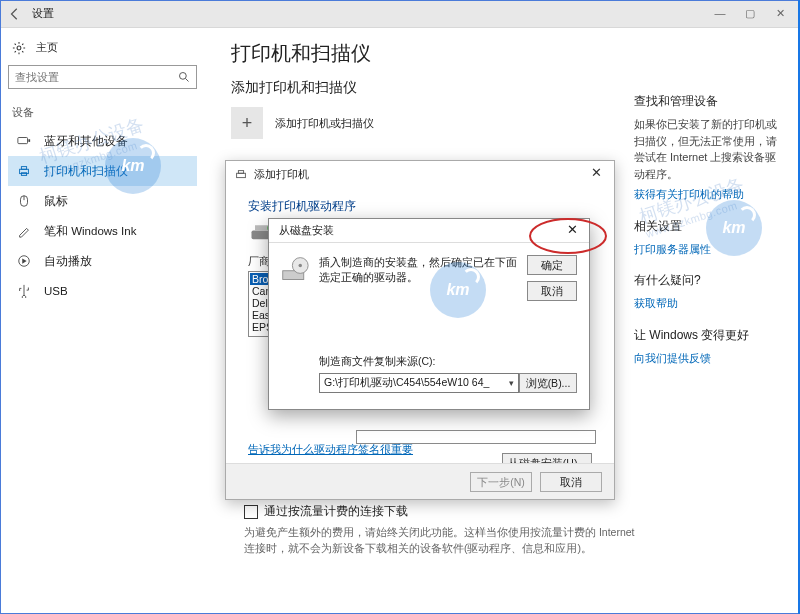  I want to click on link-printer-help: 获得有关打印机的帮助, so click(710, 194).